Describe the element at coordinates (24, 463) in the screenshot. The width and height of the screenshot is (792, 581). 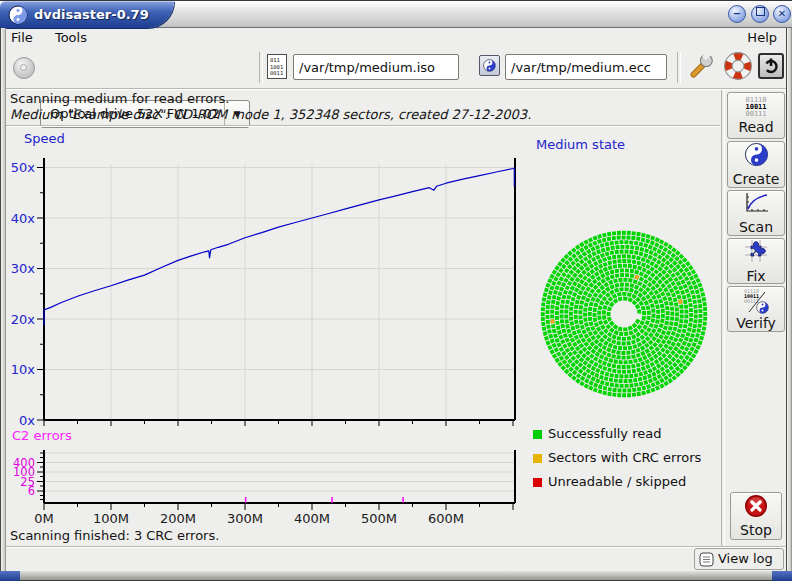
I see `svg-text: 400` at that location.